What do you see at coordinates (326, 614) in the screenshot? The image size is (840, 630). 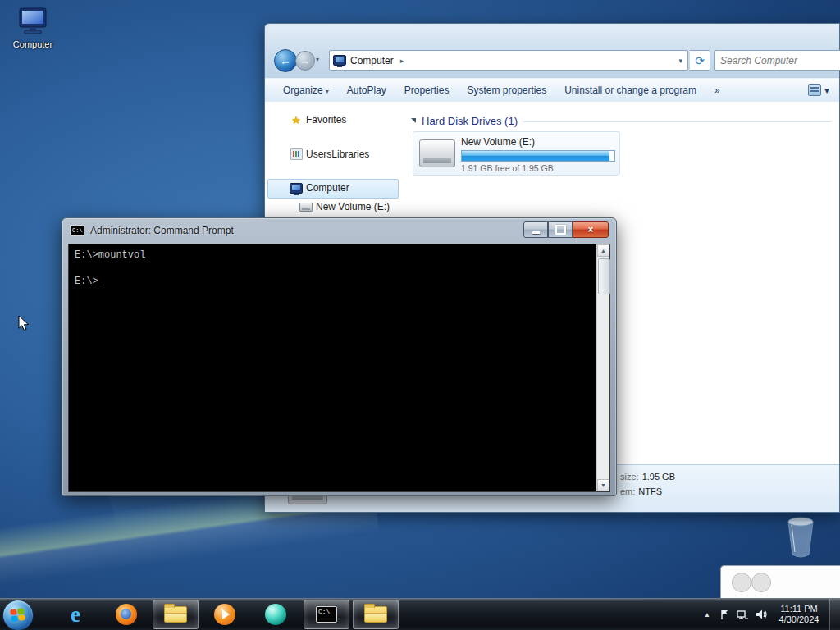 I see `taskbar-command-prompt: C:\` at bounding box center [326, 614].